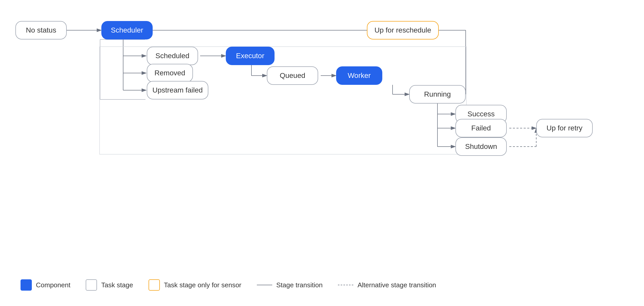  Describe the element at coordinates (53, 285) in the screenshot. I see `legend-component-label: Component` at that location.